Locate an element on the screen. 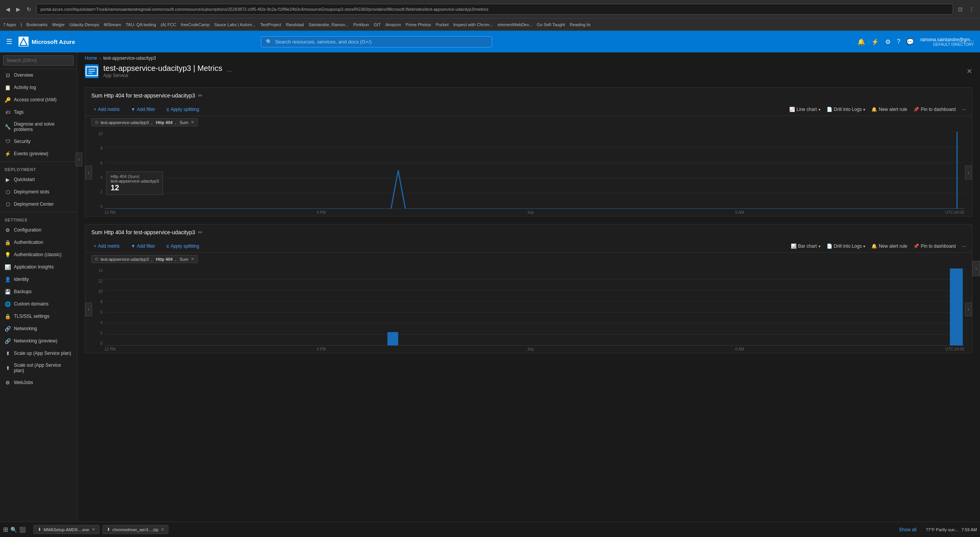 This screenshot has height=537, width=980. azure-search-box: 🔍 is located at coordinates (377, 42).